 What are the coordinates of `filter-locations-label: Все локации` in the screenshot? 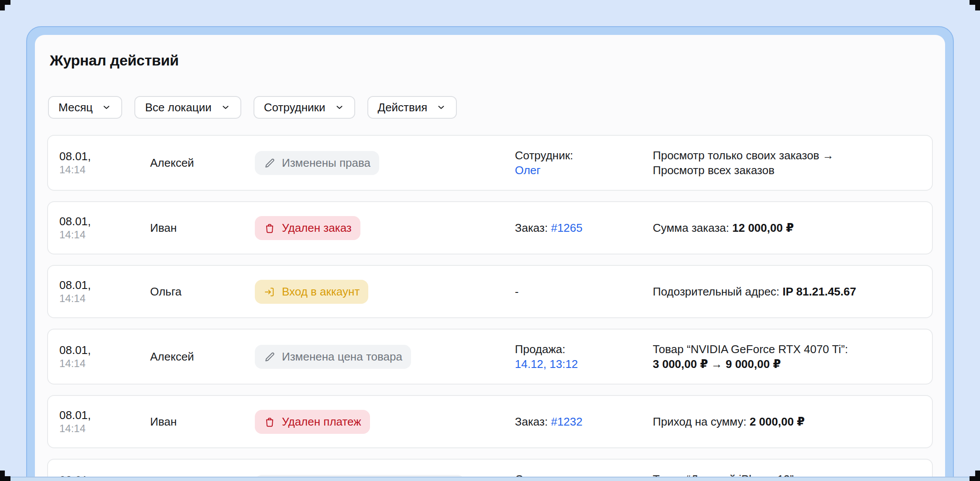 It's located at (178, 107).